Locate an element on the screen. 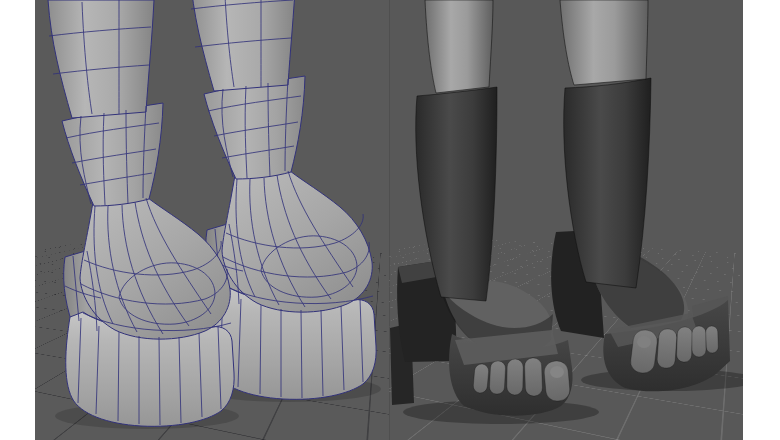 The height and width of the screenshot is (440, 780). letterbox-left is located at coordinates (18, 220).